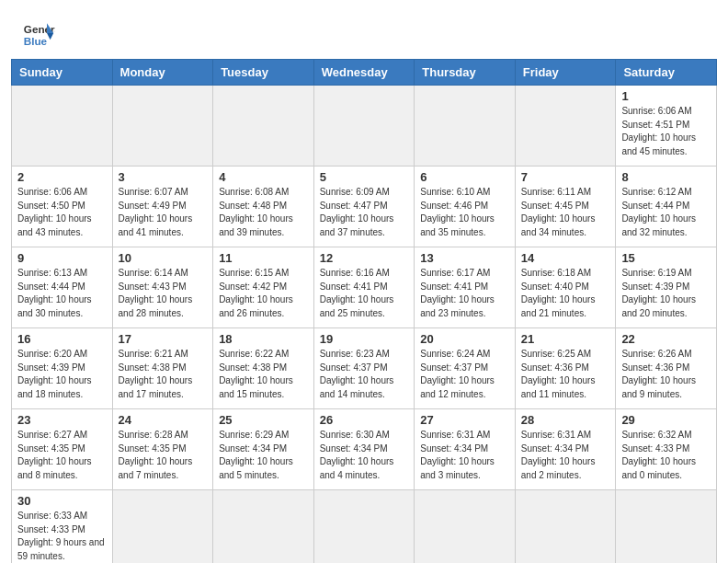 The image size is (728, 563). I want to click on day-info: Sunrise: 6:33 AMSunset: 4:33 PMDaylight:…, so click(63, 536).